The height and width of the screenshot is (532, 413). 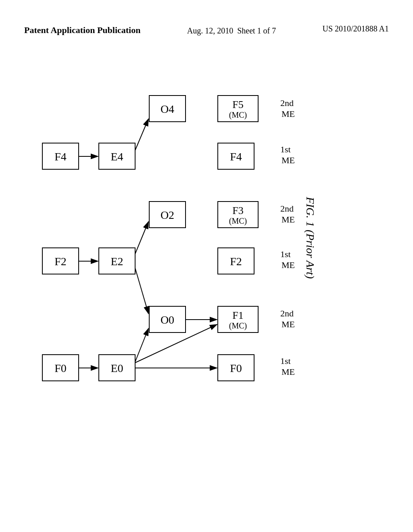 What do you see at coordinates (288, 160) in the screenshot?
I see `label-ME-1: ME` at bounding box center [288, 160].